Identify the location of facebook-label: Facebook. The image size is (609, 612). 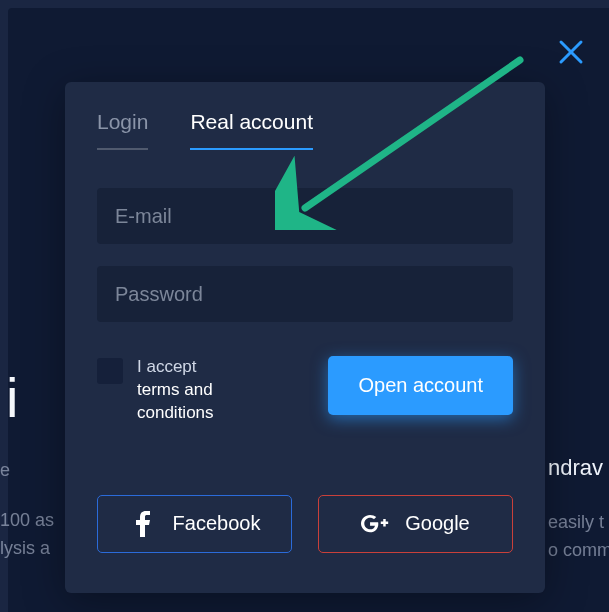
(217, 524).